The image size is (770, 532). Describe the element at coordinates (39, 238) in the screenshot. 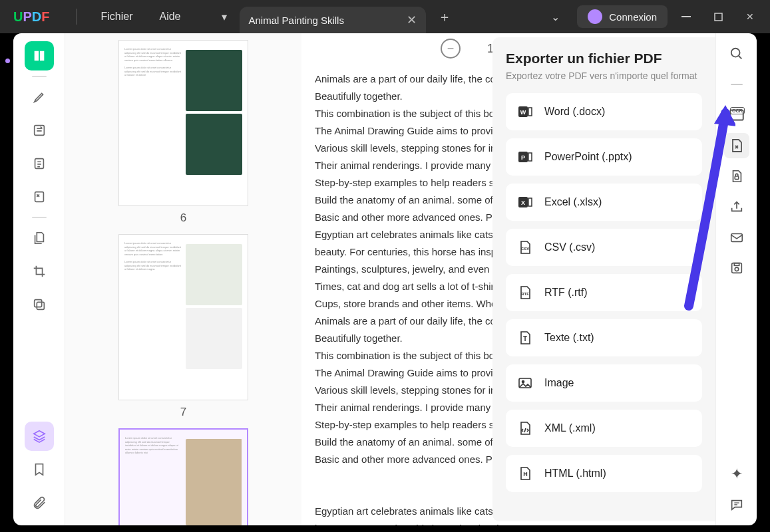

I see `pages-tool` at that location.